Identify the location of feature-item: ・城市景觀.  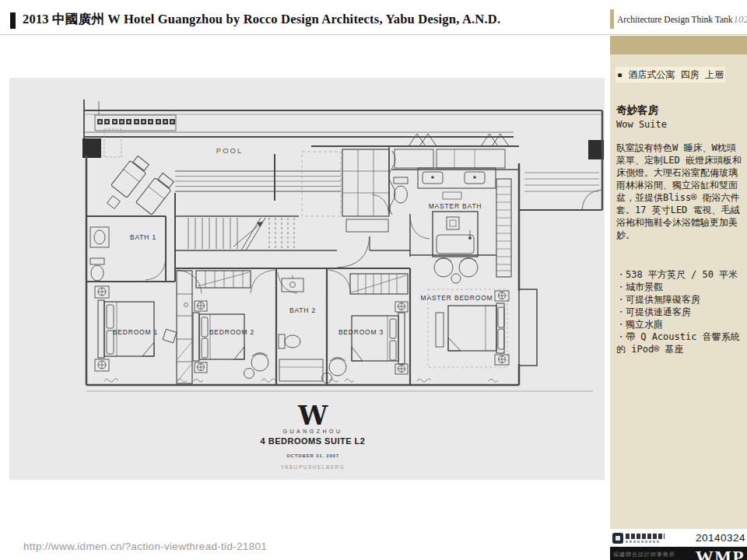
(680, 287).